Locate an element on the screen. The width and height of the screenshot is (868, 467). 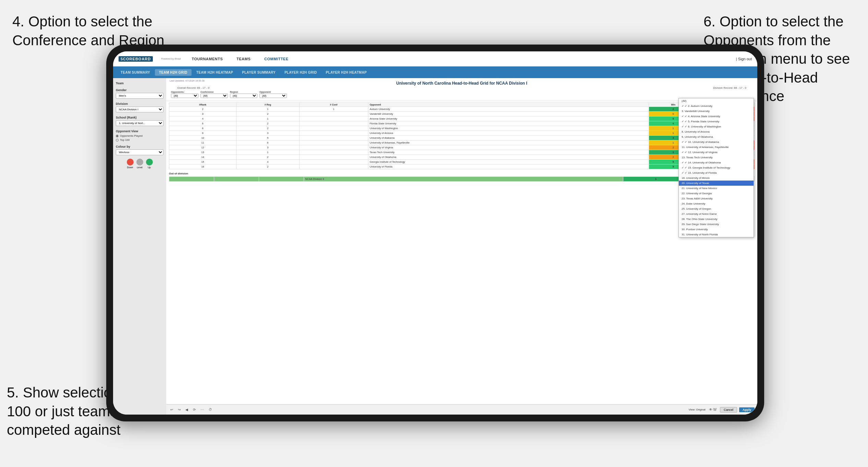
radio-opponents-played: Opponents Played is located at coordinates (140, 136).